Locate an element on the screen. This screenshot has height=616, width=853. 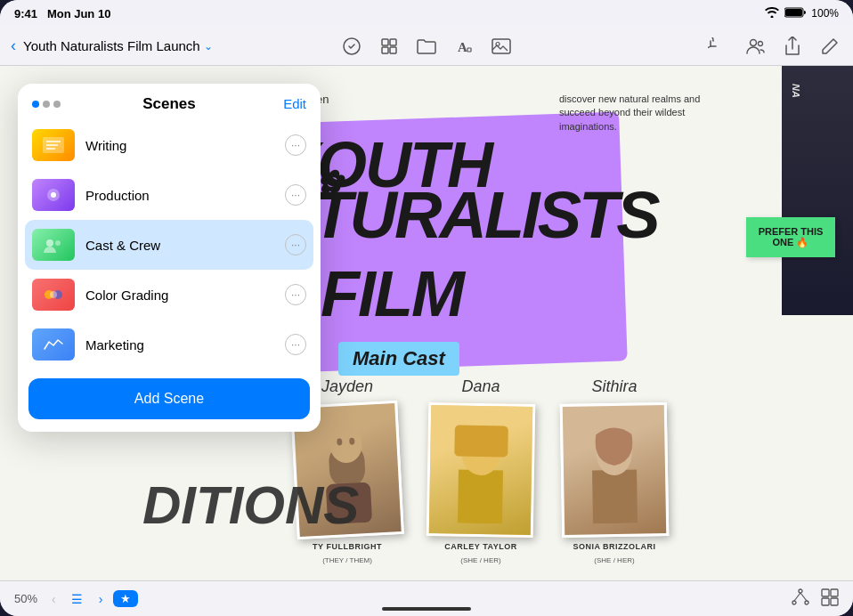
scene-label-marketing: Marketing is located at coordinates (180, 345).